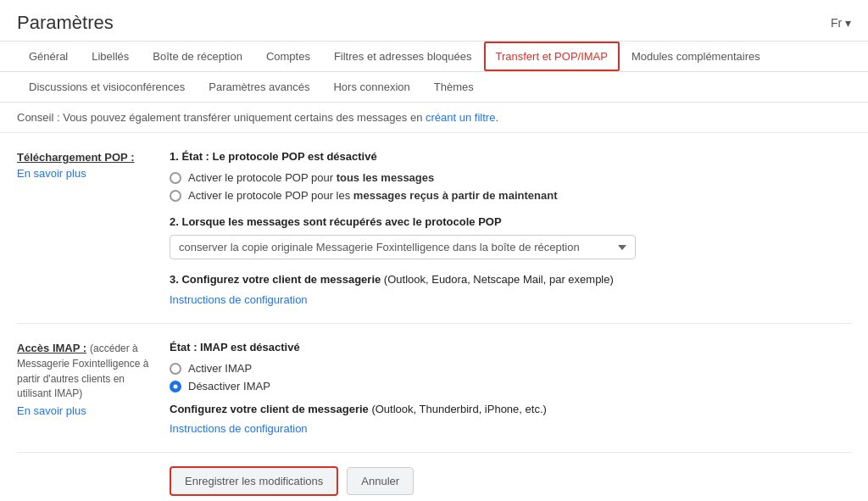 This screenshot has height=501, width=868. Describe the element at coordinates (75, 158) in the screenshot. I see `pop-label: Téléchargement POP :` at that location.